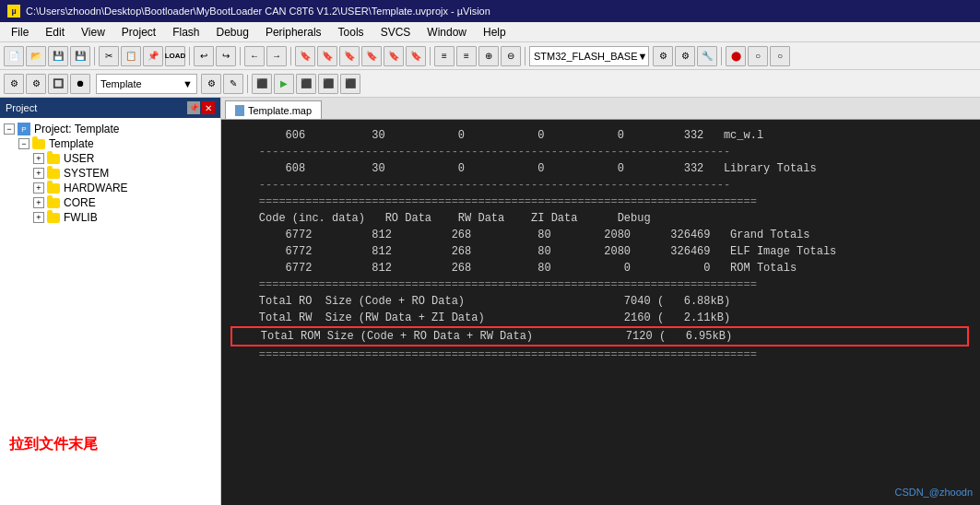 Image resolution: width=980 pixels, height=505 pixels. Describe the element at coordinates (208, 108) in the screenshot. I see `panel-close-button: ✕` at that location.